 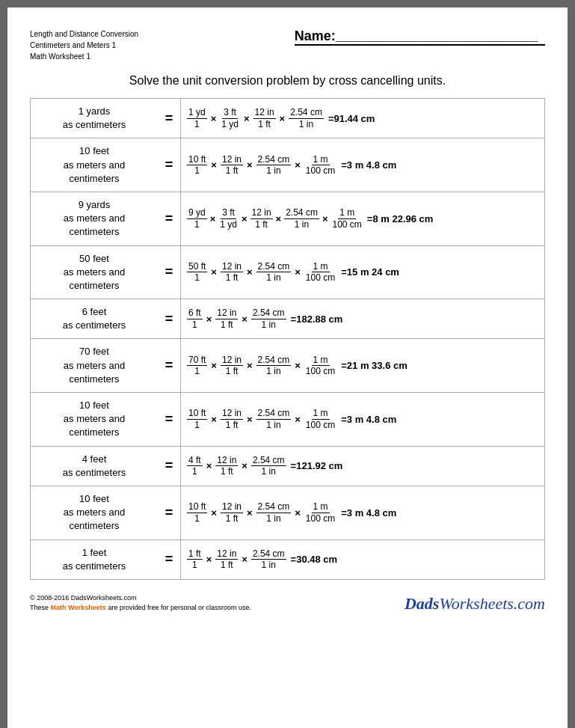 I want to click on problem-label: 1 yards as centimeters, so click(x=94, y=118).